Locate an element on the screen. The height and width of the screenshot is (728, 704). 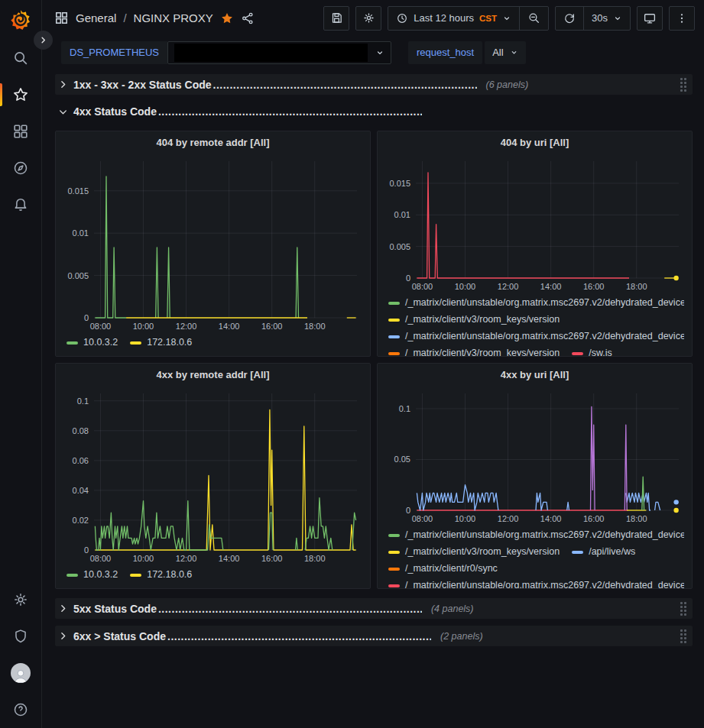
datasource-variable-label: DS_PROMETHEUS is located at coordinates (115, 53).